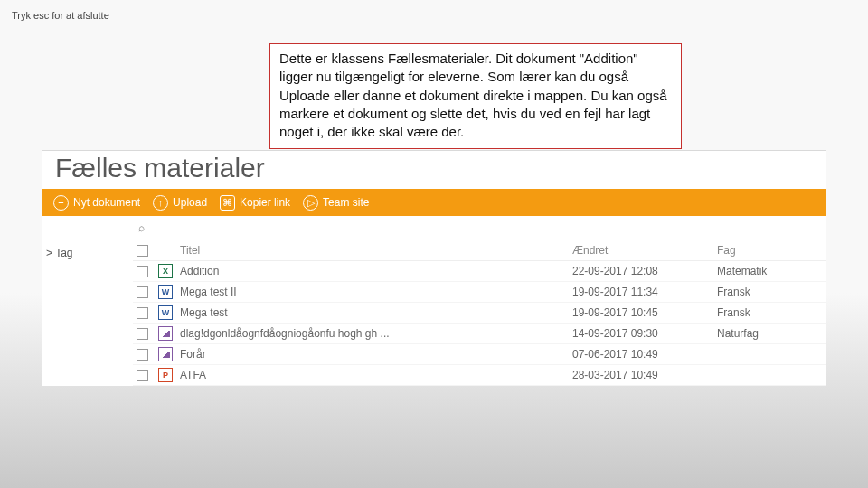 Image resolution: width=868 pixels, height=488 pixels. What do you see at coordinates (376, 292) in the screenshot?
I see `row-title: Mega test II` at bounding box center [376, 292].